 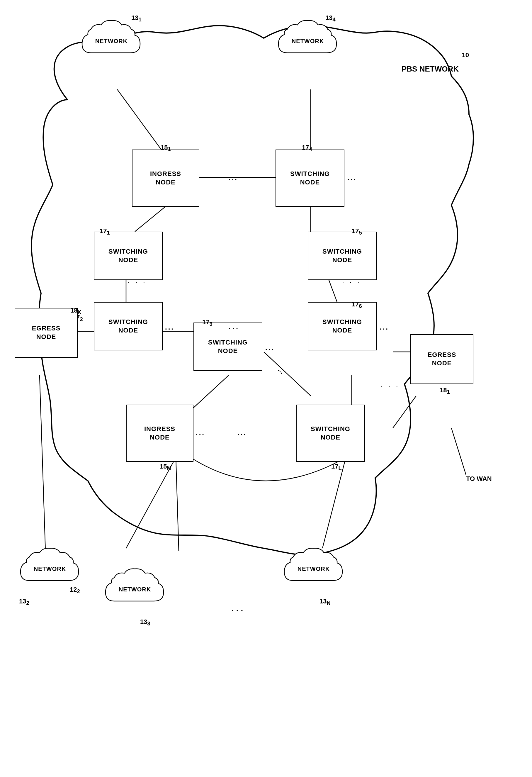 I want to click on switching-node-5: SWITCHINGNODE, so click(x=342, y=256).